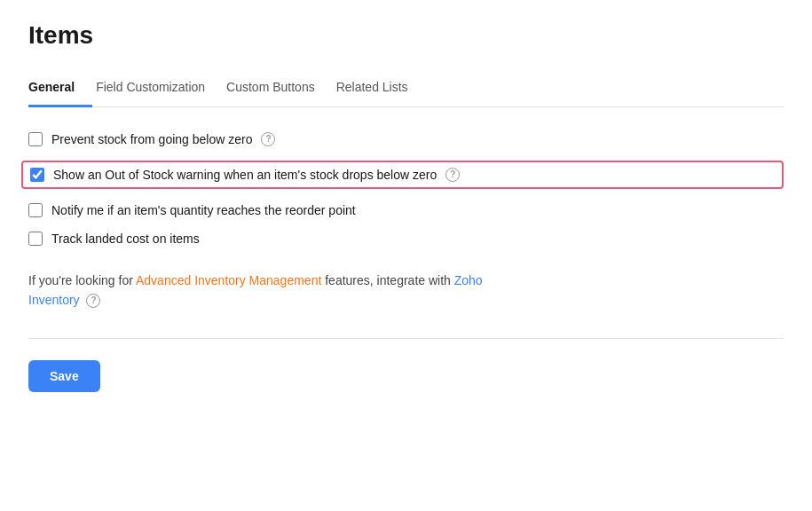  I want to click on info-text-middle: features, integrate with, so click(387, 280).